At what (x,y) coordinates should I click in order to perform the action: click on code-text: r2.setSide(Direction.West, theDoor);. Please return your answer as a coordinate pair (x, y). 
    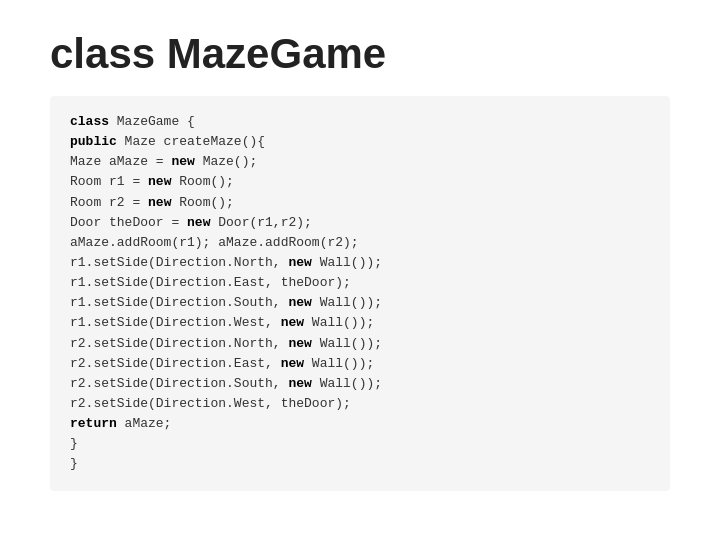
    Looking at the image, I should click on (210, 404).